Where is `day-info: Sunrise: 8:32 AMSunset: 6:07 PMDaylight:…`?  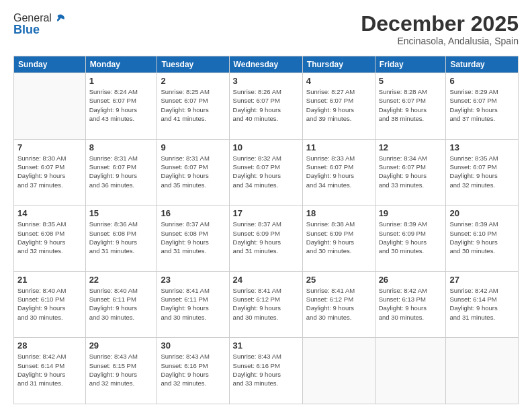
day-info: Sunrise: 8:32 AMSunset: 6:07 PMDaylight:… is located at coordinates (266, 172).